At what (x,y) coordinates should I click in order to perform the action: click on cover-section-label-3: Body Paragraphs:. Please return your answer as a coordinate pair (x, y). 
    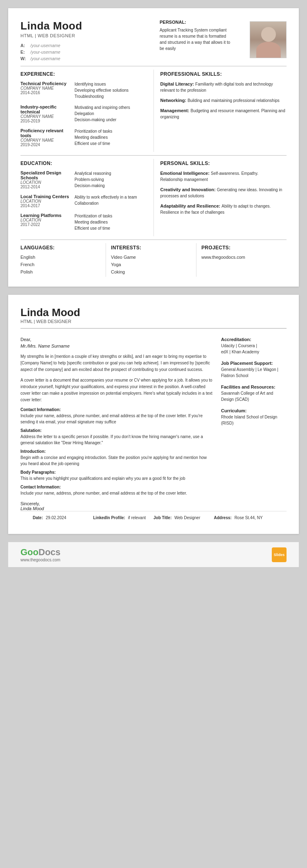
    Looking at the image, I should click on (117, 472).